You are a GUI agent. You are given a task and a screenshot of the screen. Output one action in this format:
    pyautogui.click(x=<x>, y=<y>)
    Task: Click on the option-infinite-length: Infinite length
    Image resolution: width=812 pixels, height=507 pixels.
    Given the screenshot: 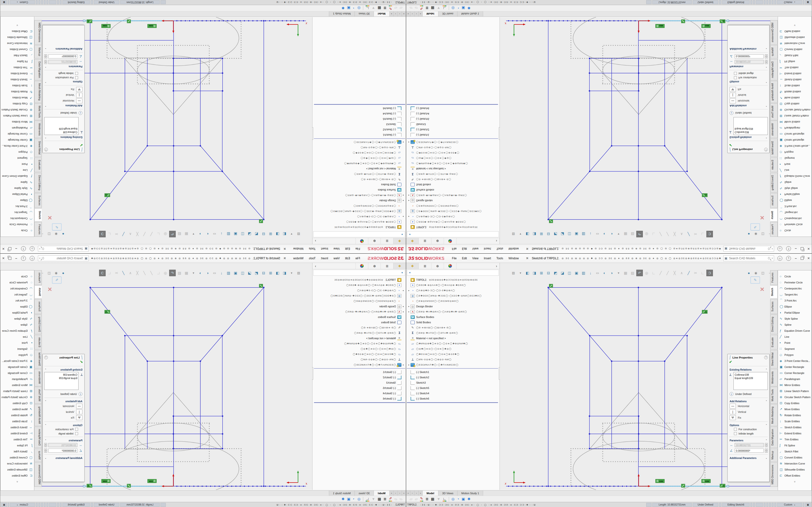 What is the action you would take?
    pyautogui.click(x=63, y=434)
    